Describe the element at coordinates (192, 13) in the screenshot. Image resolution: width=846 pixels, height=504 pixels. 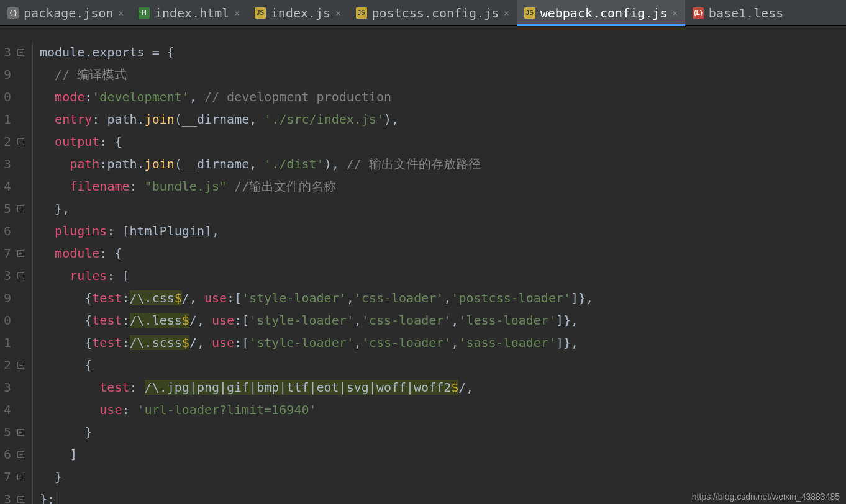
I see `tab-label: index.html` at that location.